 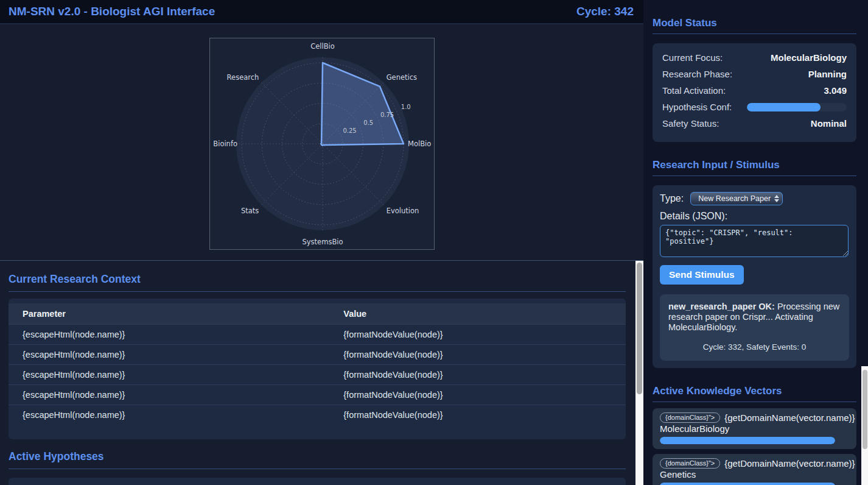 What do you see at coordinates (755, 328) in the screenshot?
I see `response-message-box: new_research_paper OK: Processing new re…` at bounding box center [755, 328].